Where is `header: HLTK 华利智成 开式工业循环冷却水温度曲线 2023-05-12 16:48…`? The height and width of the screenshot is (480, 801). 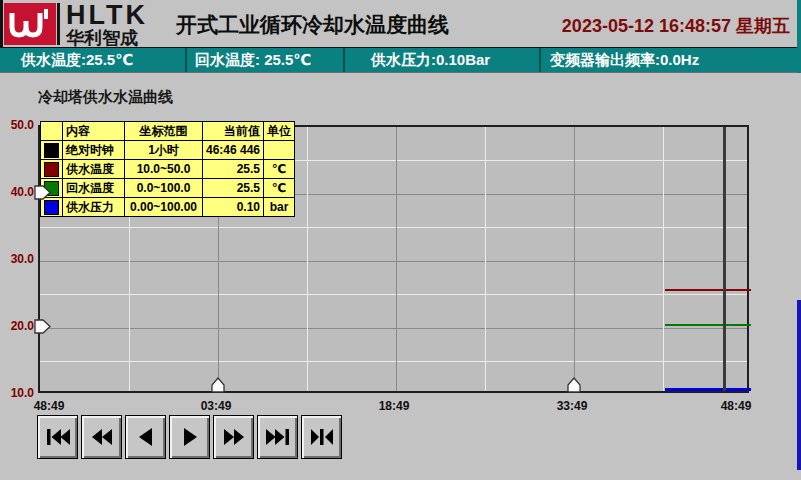 header: HLTK 华利智成 开式工业循环冷却水温度曲线 2023-05-12 16:48… is located at coordinates (400, 24).